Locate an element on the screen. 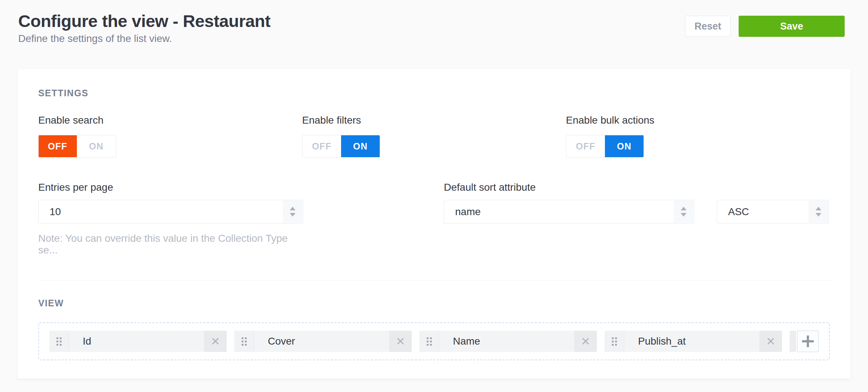  field-drop-zone: Id ✕ Cover ✕ Name ✕ Publish_at ✕ is located at coordinates (434, 341).